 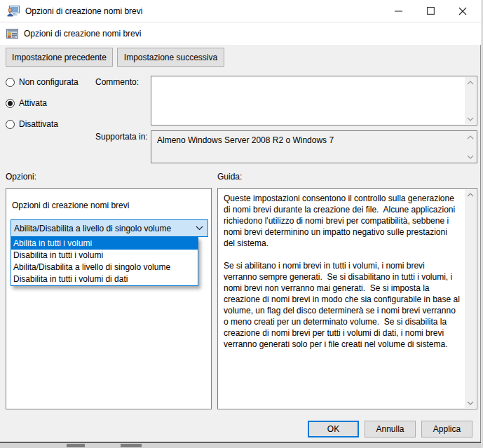 What do you see at coordinates (10, 125) in the screenshot?
I see `radio-disabled` at bounding box center [10, 125].